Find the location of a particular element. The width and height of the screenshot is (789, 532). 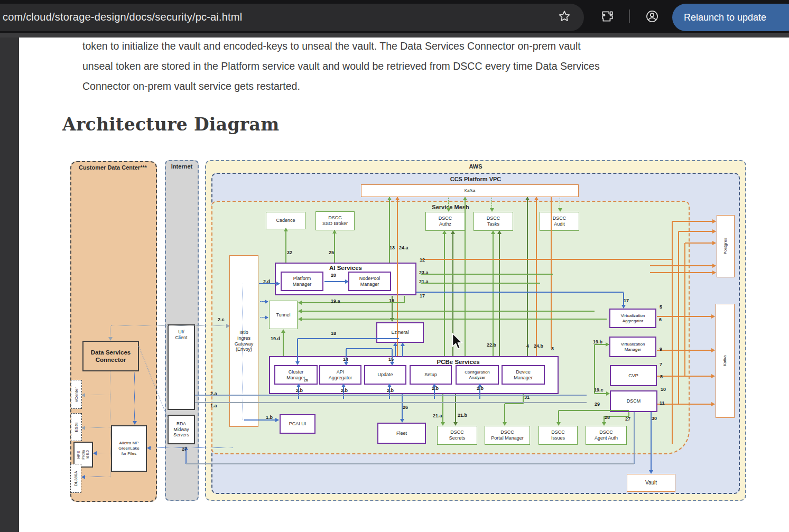

node-nodepool-manager: NodePool Manager is located at coordinates (370, 281).